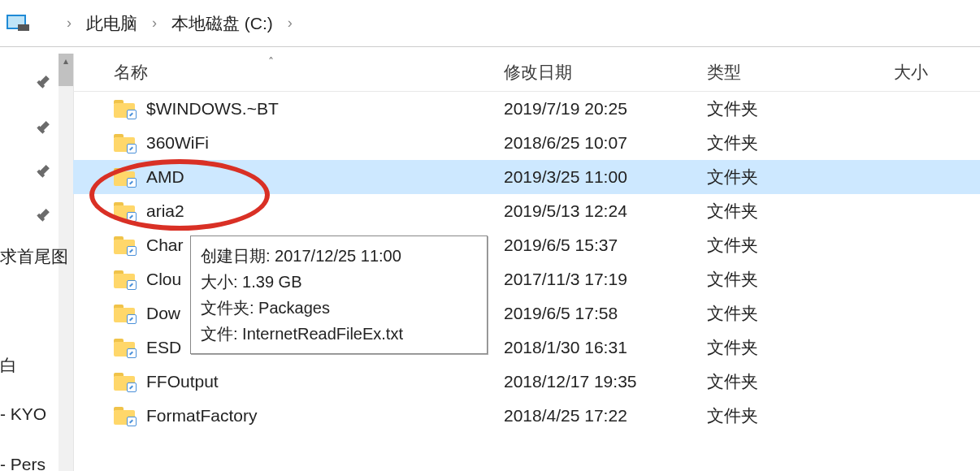  Describe the element at coordinates (166, 211) in the screenshot. I see `file-name: aria2` at that location.